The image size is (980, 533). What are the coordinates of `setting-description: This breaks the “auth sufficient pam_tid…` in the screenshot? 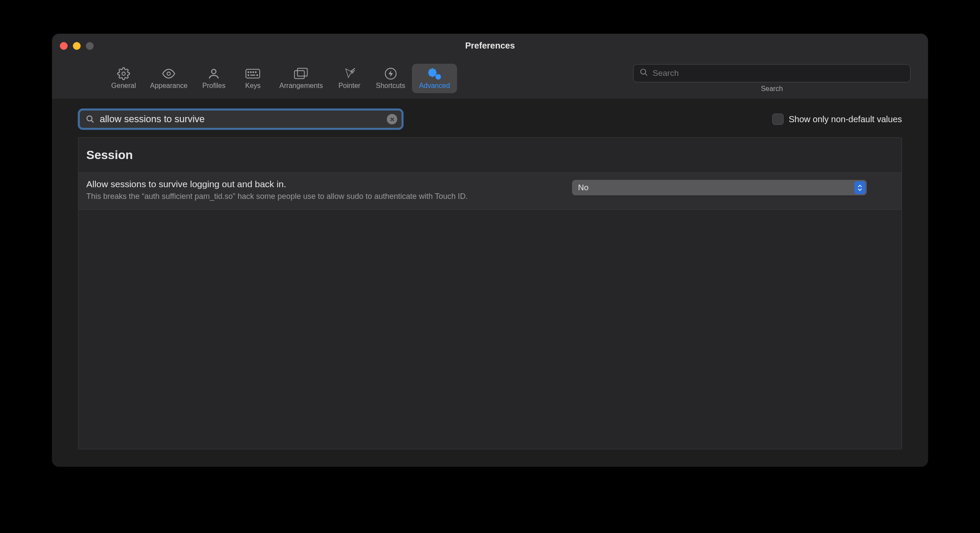 It's located at (320, 196).